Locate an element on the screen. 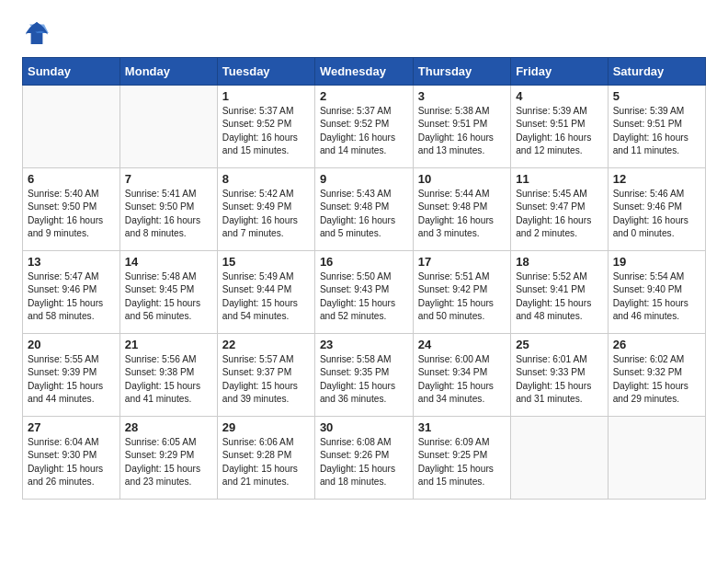  calendar-cell: 30Sunrise: 6:08 AM Sunset: 9:26 PM Dayli… is located at coordinates (364, 458).